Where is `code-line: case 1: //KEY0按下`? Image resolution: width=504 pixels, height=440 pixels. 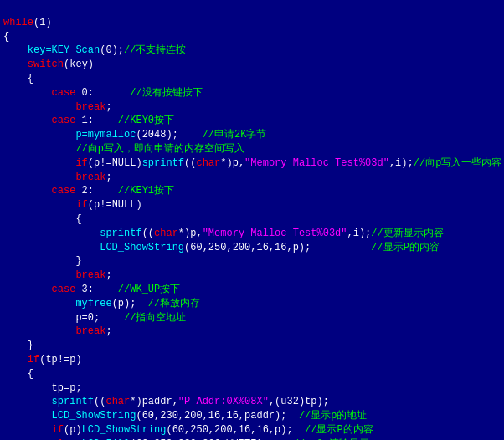
code-line: case 1: //KEY0按下 is located at coordinates (252, 120).